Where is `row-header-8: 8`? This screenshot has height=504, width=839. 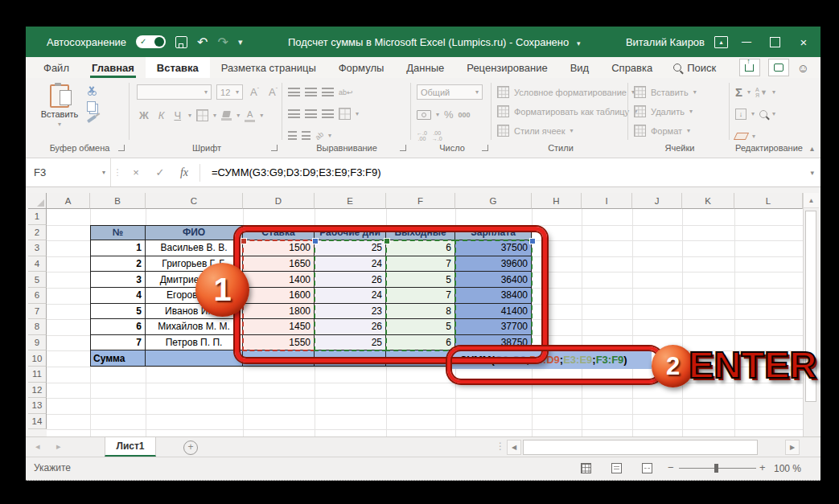 row-header-8: 8 is located at coordinates (37, 327).